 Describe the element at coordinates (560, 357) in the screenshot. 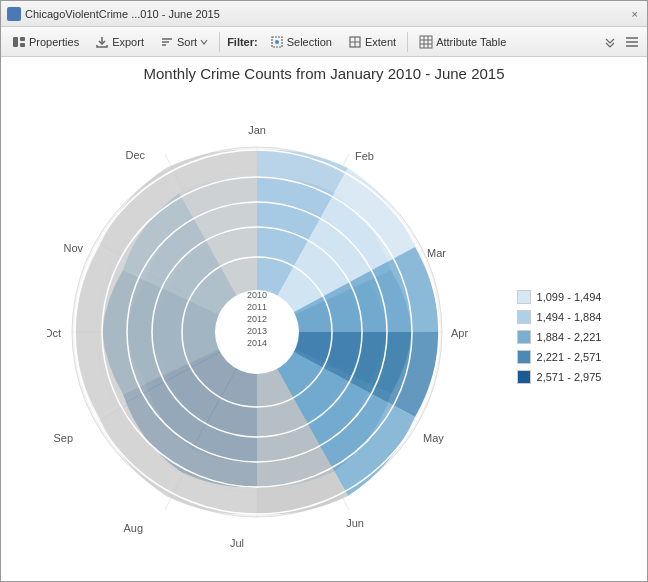

I see `legend-item-4: 2,221 - 2,571` at that location.